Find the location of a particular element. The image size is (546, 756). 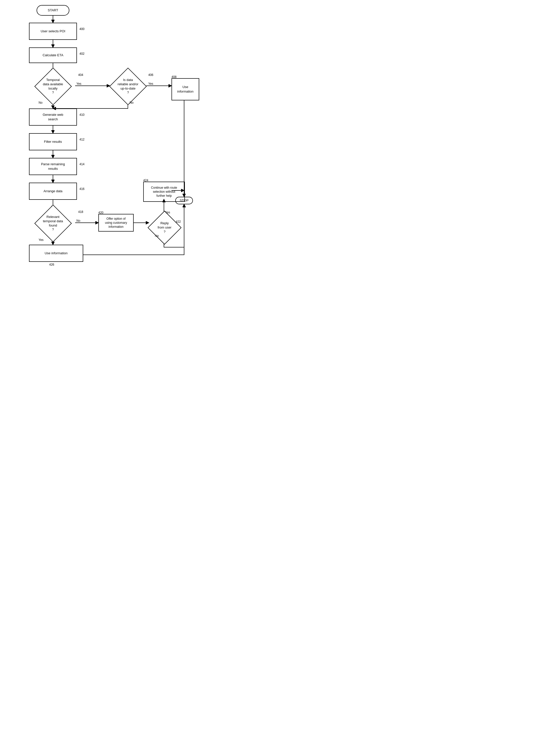

filter-results-label: Filter results is located at coordinates (53, 142).